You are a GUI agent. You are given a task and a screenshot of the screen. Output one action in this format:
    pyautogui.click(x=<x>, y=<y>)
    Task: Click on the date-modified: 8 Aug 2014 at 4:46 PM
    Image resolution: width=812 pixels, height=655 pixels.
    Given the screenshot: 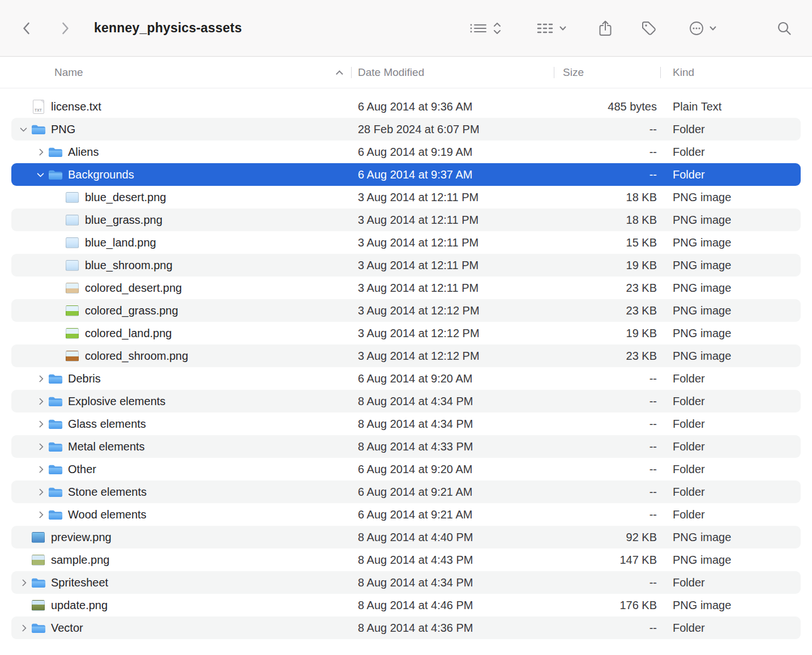 What is the action you would take?
    pyautogui.click(x=452, y=605)
    